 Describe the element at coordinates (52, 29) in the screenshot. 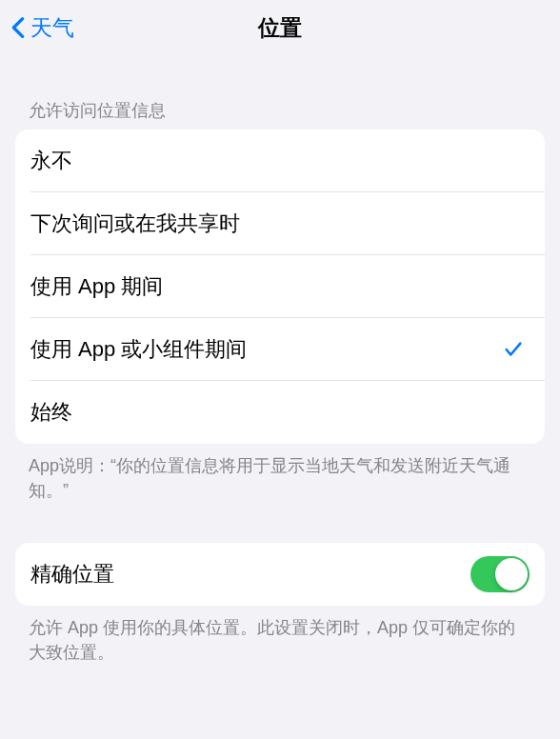

I see `back-button-label: 天气` at that location.